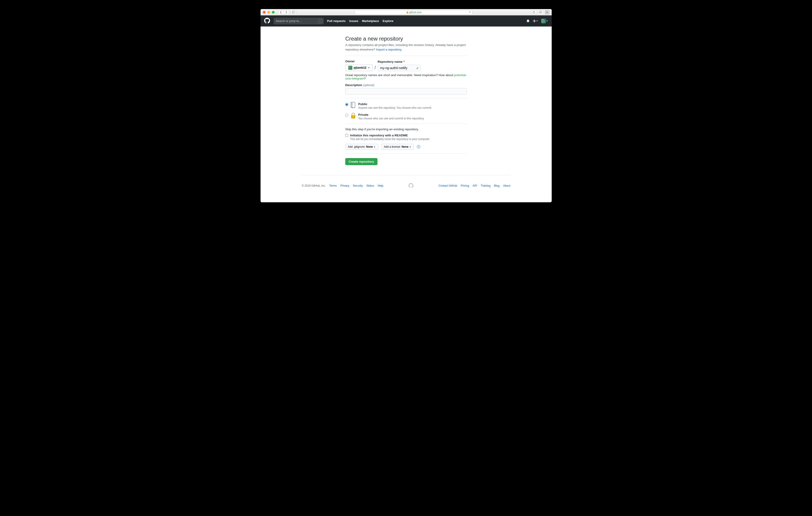 The height and width of the screenshot is (516, 812). Describe the element at coordinates (535, 21) in the screenshot. I see `create-new-menu: ▼` at that location.